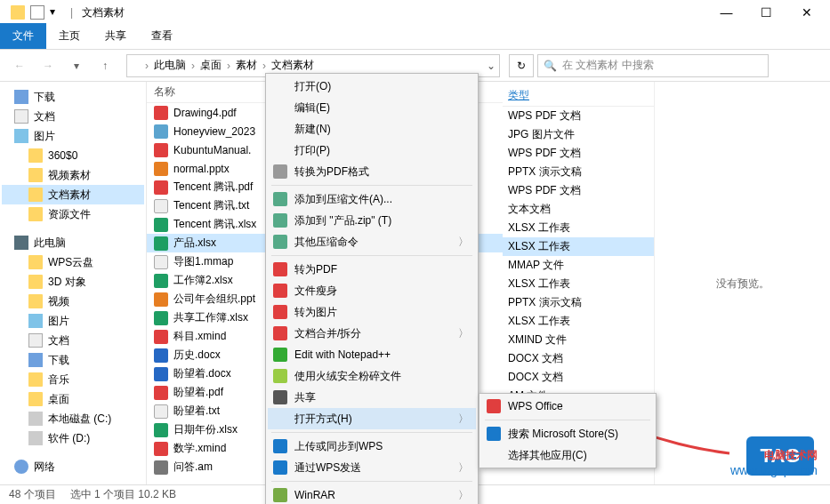 The image size is (830, 504). Describe the element at coordinates (653, 66) in the screenshot. I see `search-input: 🔍 在 文档素材 中搜索` at that location.